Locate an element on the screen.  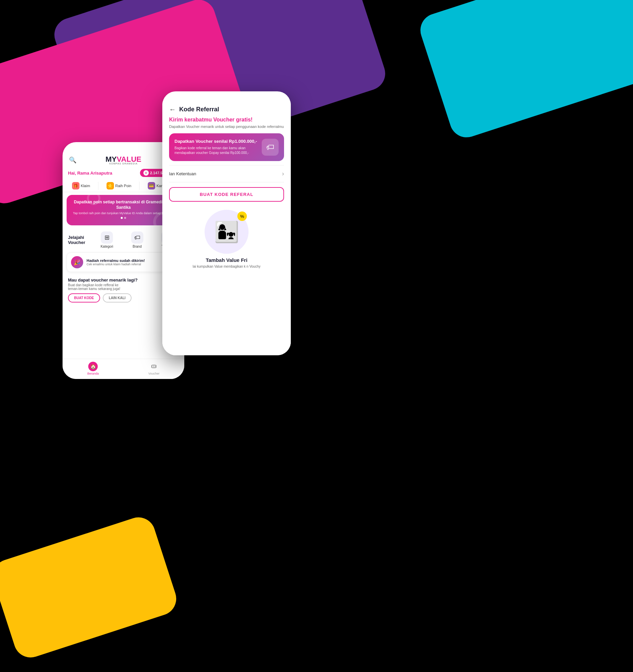
app-logo: MYVALUE KOMPAS GRAMEDIA is located at coordinates (123, 160).